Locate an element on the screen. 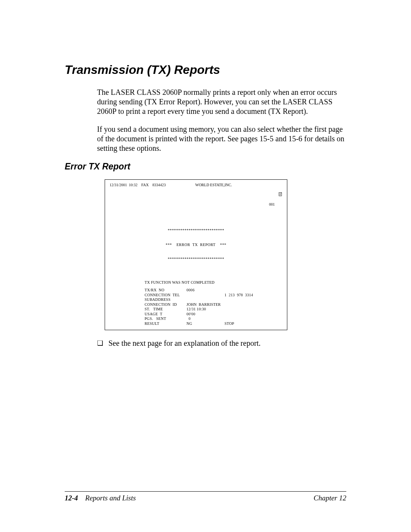  report-title-stars-top: *************************** is located at coordinates (196, 231).